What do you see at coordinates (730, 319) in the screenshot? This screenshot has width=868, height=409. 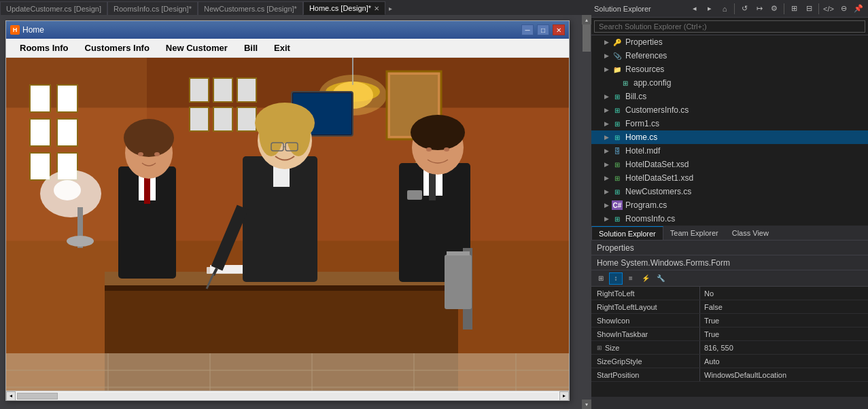 I see `properties-panel: Properties Home System.Windows.Forms.For…` at bounding box center [730, 319].